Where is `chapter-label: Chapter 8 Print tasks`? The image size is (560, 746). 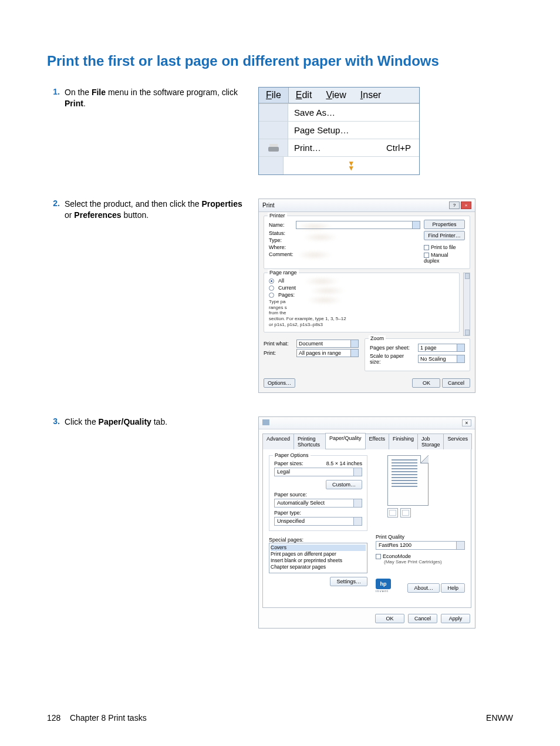
chapter-label: Chapter 8 Print tasks is located at coordinates (108, 718).